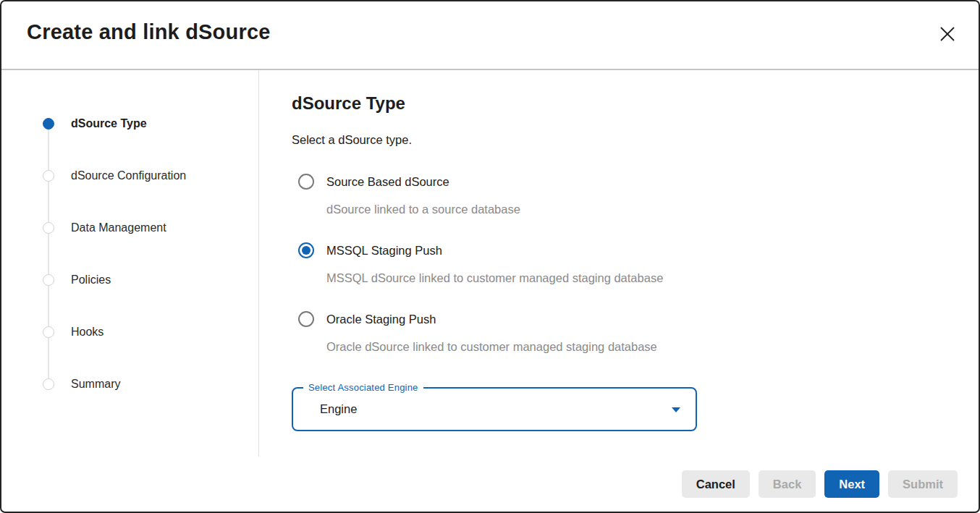 Image resolution: width=980 pixels, height=513 pixels. What do you see at coordinates (490, 36) in the screenshot?
I see `dialog-header: Create and link dSource` at bounding box center [490, 36].